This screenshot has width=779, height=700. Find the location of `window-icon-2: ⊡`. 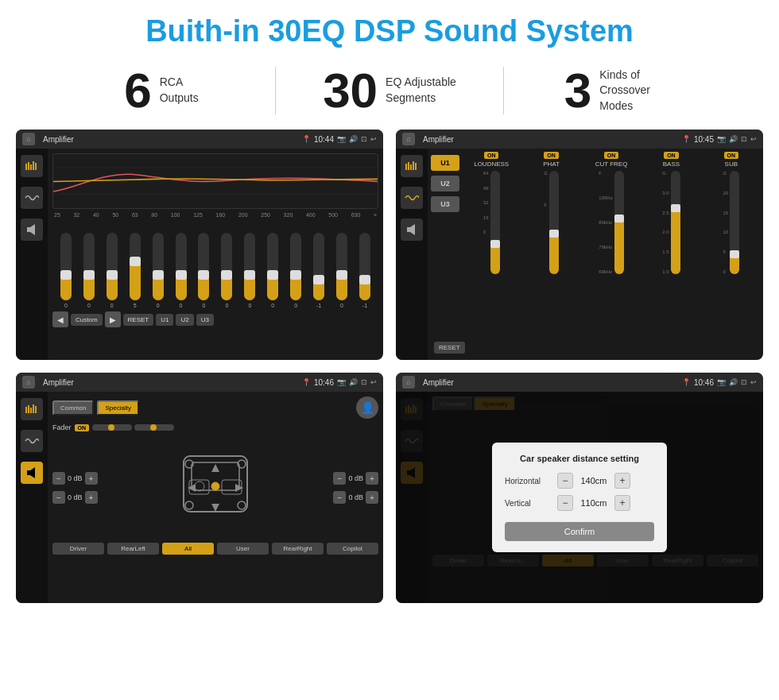

window-icon-2: ⊡ is located at coordinates (744, 139).